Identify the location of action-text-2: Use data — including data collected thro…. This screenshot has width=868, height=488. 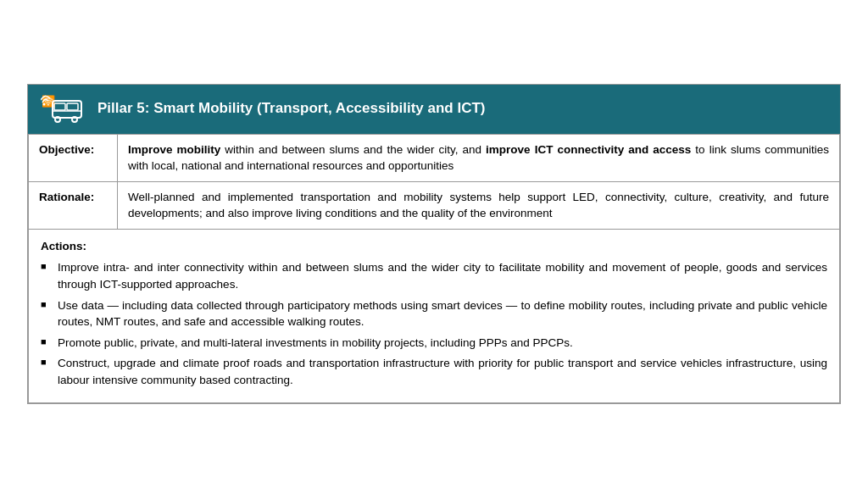
(442, 313).